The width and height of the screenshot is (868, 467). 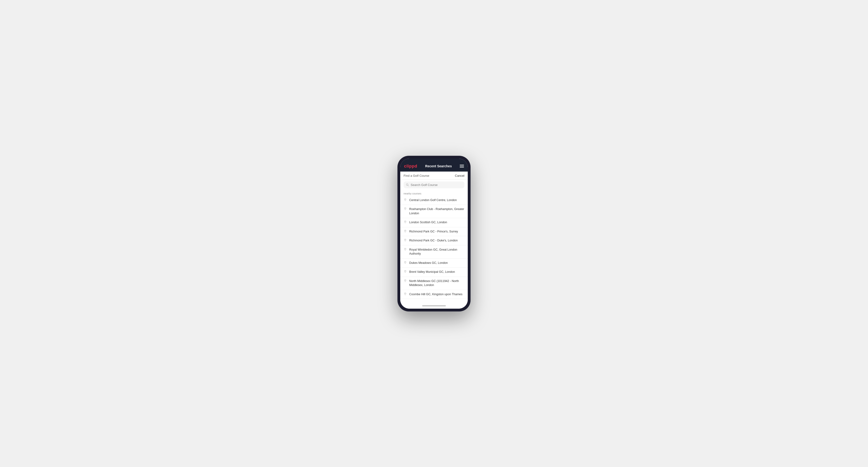 What do you see at coordinates (434, 234) in the screenshot?
I see `phone-screen: clippd Recent Searches Find a Golf Cours…` at bounding box center [434, 234].